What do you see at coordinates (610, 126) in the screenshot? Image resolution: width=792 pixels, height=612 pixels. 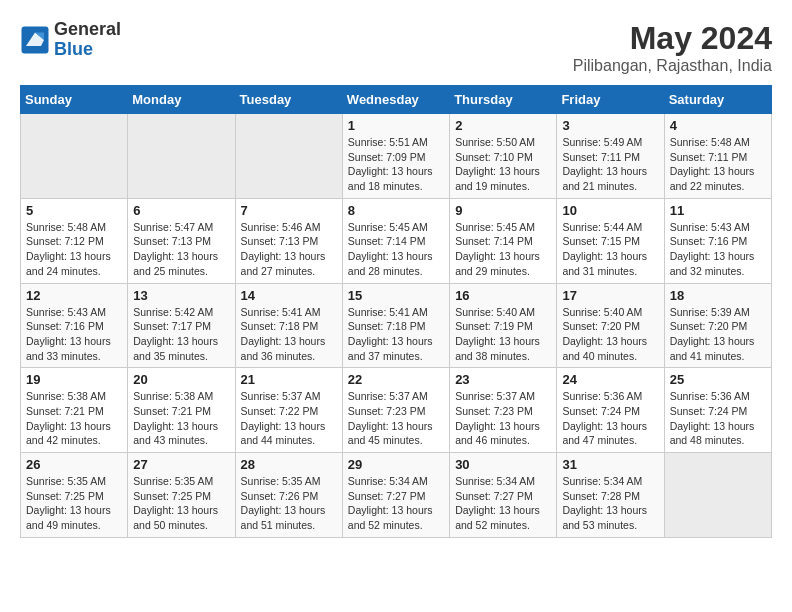 I see `day-number: 3` at bounding box center [610, 126].